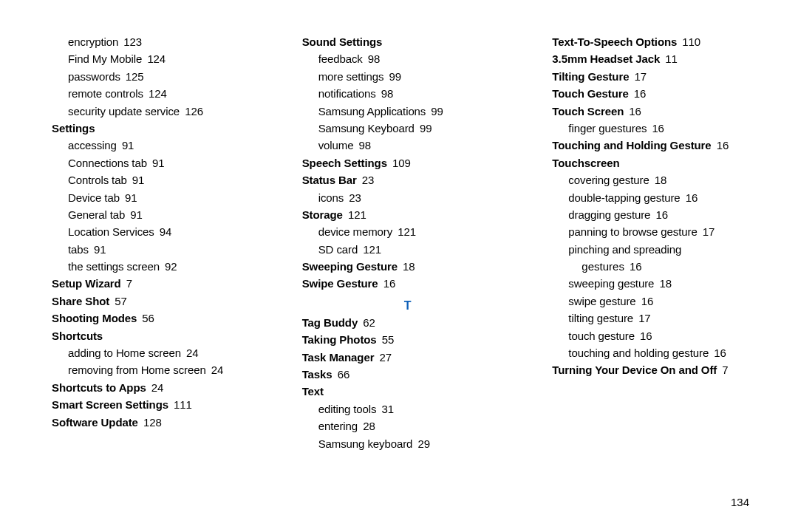 The width and height of the screenshot is (798, 532). What do you see at coordinates (630, 353) in the screenshot?
I see `index-label: touching and holding gesture` at bounding box center [630, 353].